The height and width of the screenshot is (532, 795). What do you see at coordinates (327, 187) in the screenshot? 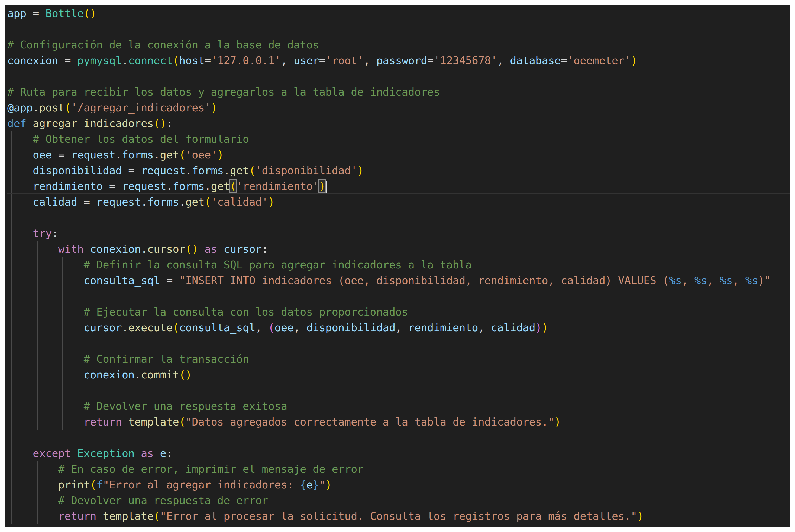
I see `text-cursor-caret` at bounding box center [327, 187].